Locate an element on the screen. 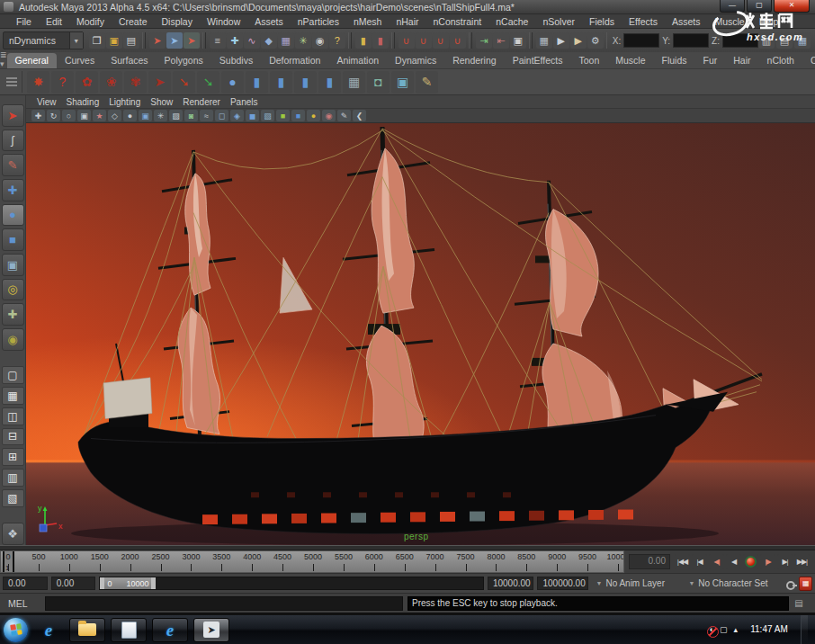  playback-range-handle: 0 10000 is located at coordinates (128, 583).